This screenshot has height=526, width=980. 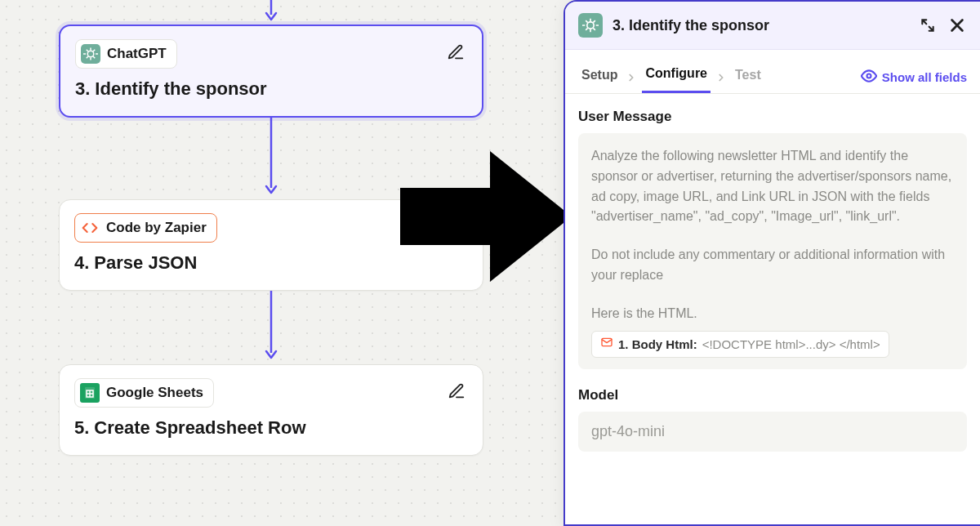 What do you see at coordinates (82, 263) in the screenshot?
I see `step-number: 4.` at bounding box center [82, 263].